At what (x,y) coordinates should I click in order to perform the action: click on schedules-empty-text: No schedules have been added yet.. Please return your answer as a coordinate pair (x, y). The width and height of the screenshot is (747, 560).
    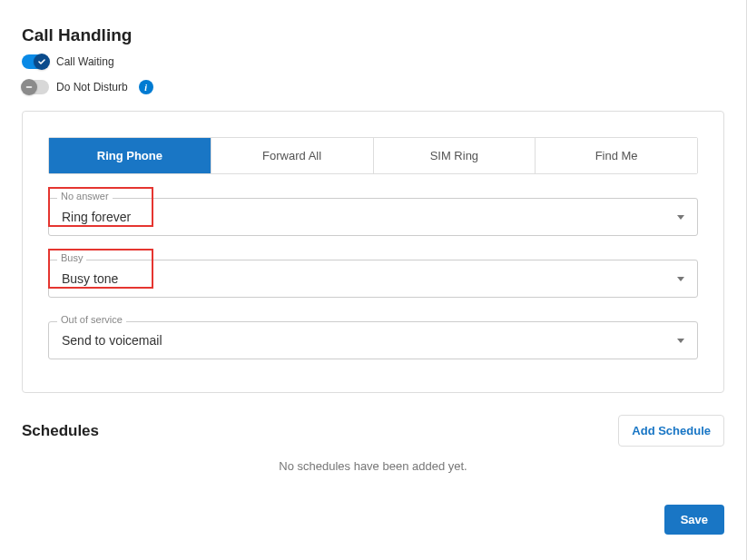
    Looking at the image, I should click on (373, 467).